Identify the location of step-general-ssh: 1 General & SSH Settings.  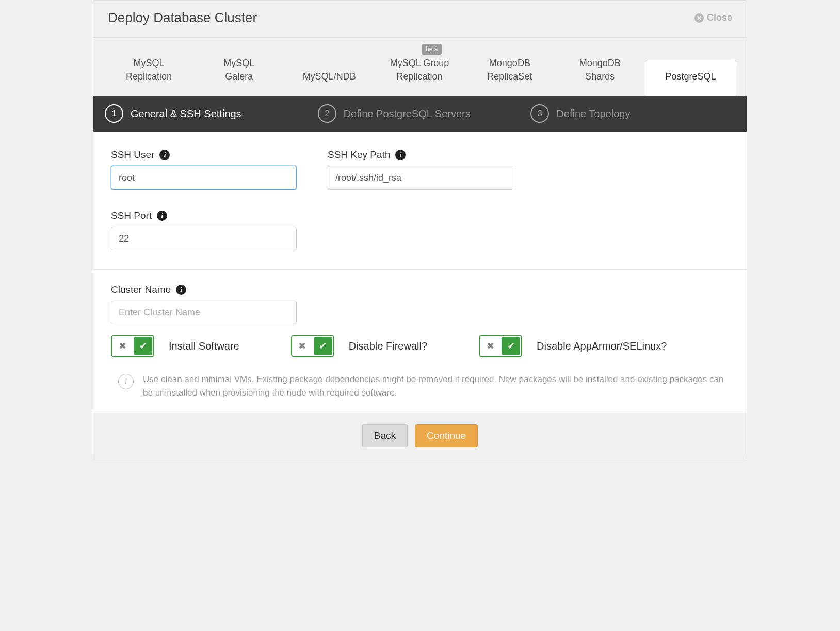
(207, 114).